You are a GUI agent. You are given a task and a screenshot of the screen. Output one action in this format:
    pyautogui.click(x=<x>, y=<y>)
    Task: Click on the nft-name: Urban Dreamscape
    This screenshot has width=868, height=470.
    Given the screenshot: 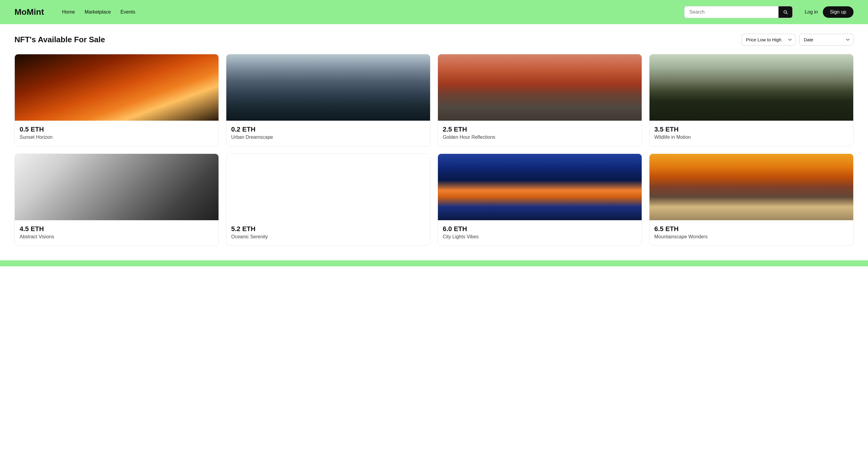 What is the action you would take?
    pyautogui.click(x=328, y=137)
    